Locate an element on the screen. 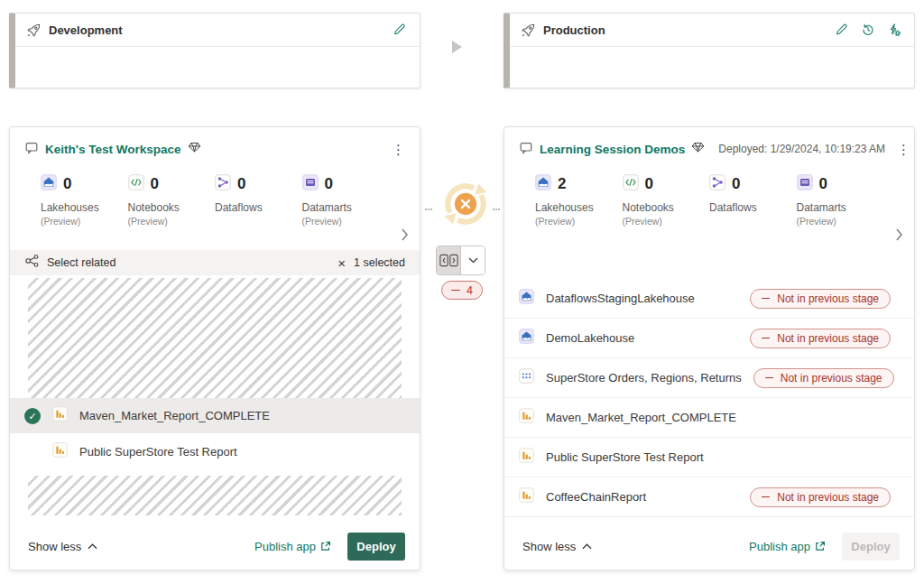  deployed-timestamp: Deployed: 1/29/2024, 10:19:23 AM is located at coordinates (801, 149).